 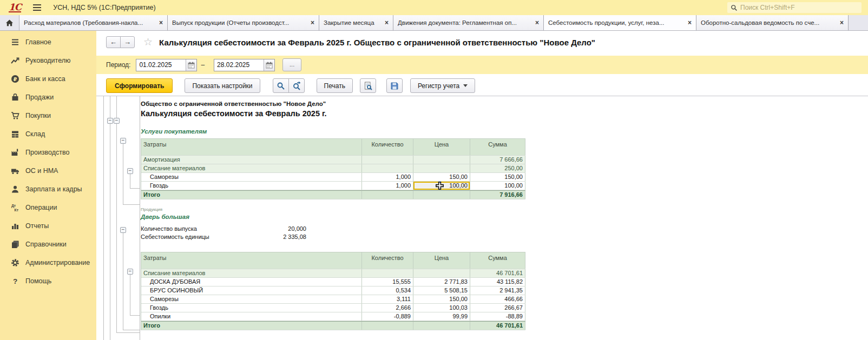 What do you see at coordinates (356, 23) in the screenshot?
I see `document-tab: Закрытие месяца×` at bounding box center [356, 23].